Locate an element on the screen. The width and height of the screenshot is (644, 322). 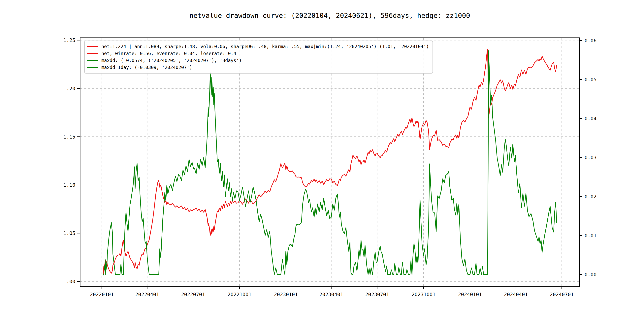
x-tick-label: 20220401 is located at coordinates (147, 294).